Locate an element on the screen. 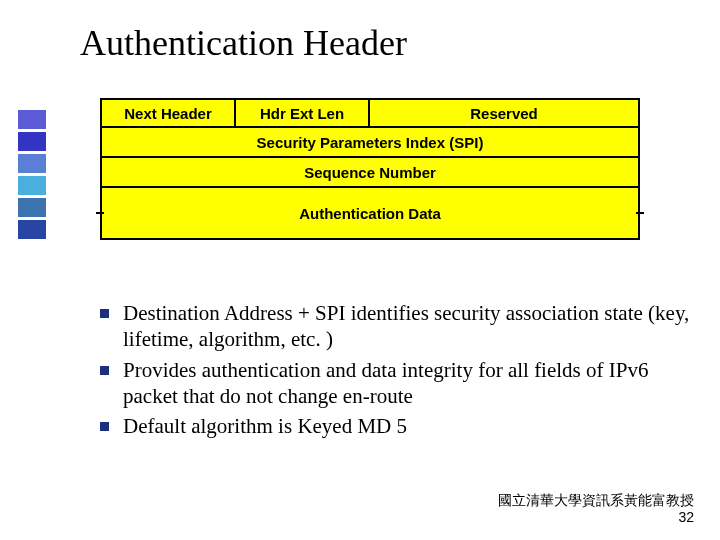  packet-row-2: Security Parameters Index (SPI) is located at coordinates (370, 143).